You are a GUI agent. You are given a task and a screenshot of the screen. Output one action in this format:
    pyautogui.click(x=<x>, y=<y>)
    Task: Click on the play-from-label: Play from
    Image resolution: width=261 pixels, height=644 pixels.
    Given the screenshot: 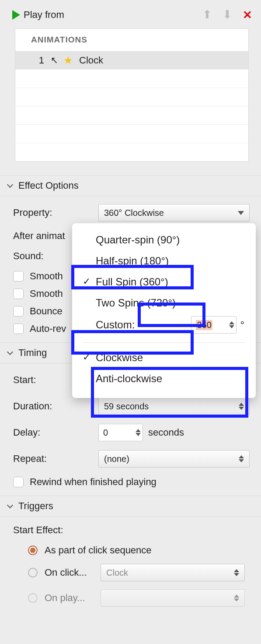 What is the action you would take?
    pyautogui.click(x=113, y=15)
    